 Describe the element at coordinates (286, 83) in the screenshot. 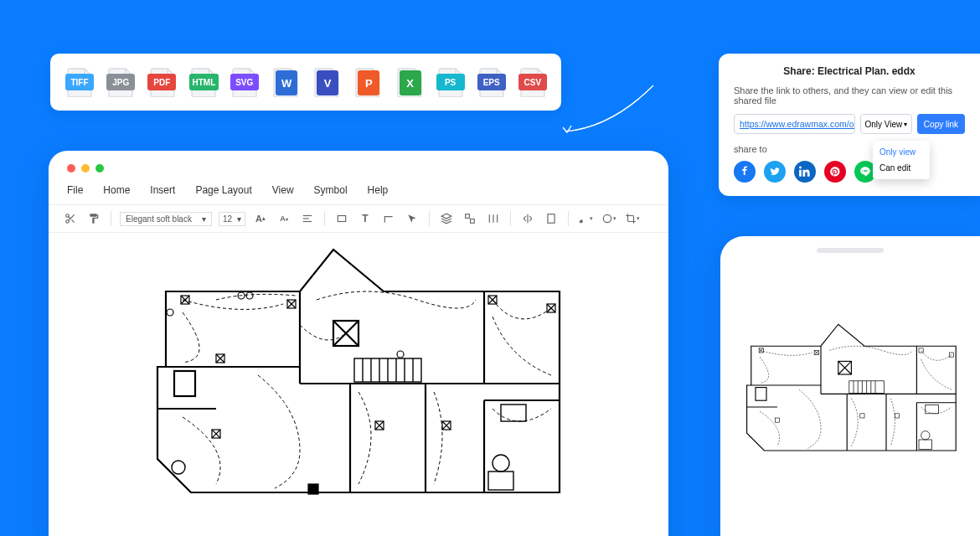

I see `format-doc-icon: W` at that location.